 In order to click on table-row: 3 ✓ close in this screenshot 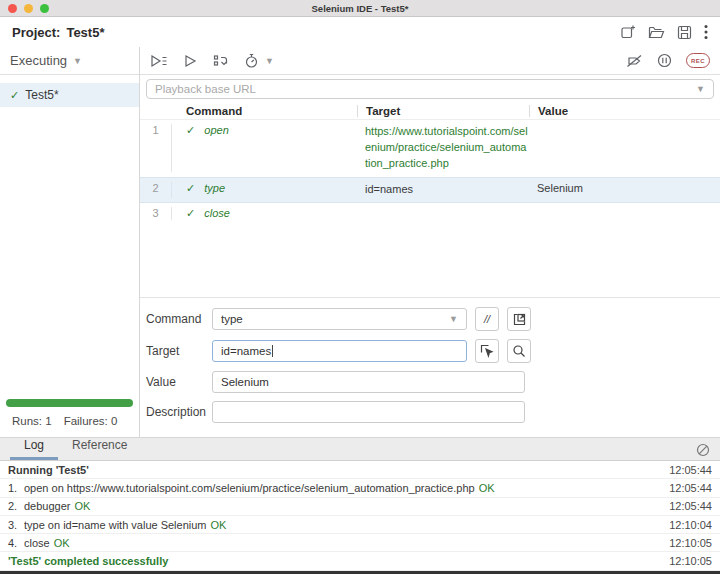, I will do `click(430, 214)`.